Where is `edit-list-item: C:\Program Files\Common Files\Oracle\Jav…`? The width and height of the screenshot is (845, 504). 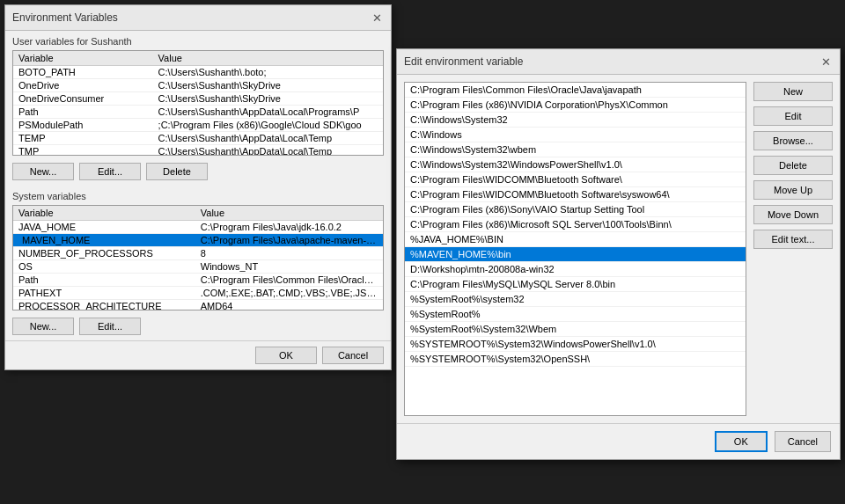
edit-list-item: C:\Program Files\Common Files\Oracle\Jav… is located at coordinates (576, 90).